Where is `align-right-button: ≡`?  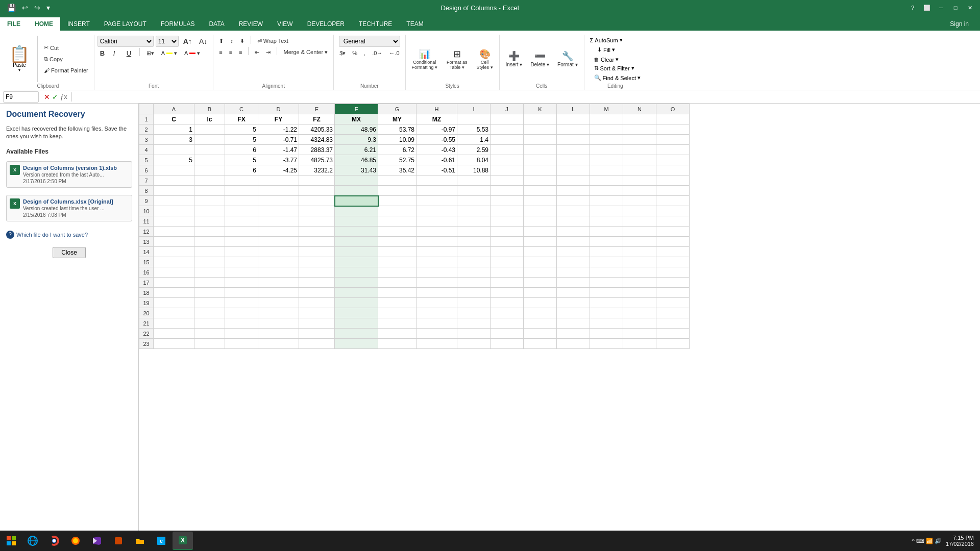 align-right-button: ≡ is located at coordinates (240, 52).